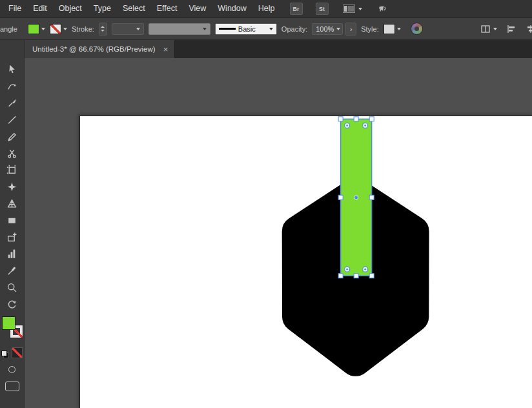 Image resolution: width=532 pixels, height=408 pixels. Describe the element at coordinates (511, 29) in the screenshot. I see `align-left-icon` at that location.